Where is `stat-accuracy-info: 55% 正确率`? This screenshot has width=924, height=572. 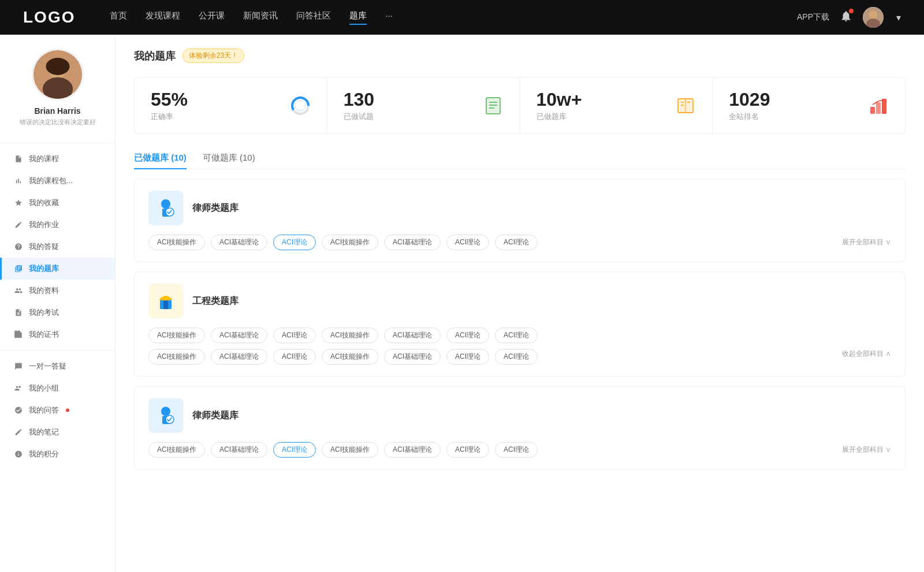
stat-accuracy-info: 55% 正确率 is located at coordinates (216, 105).